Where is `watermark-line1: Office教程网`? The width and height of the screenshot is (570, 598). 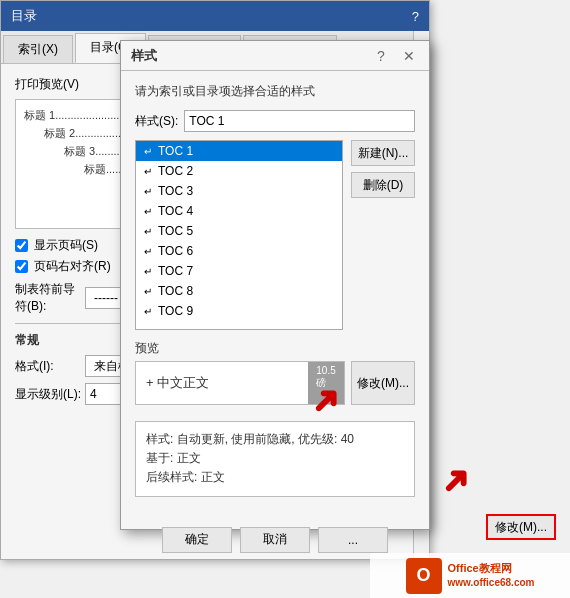 watermark-line1: Office教程网 is located at coordinates (492, 568).